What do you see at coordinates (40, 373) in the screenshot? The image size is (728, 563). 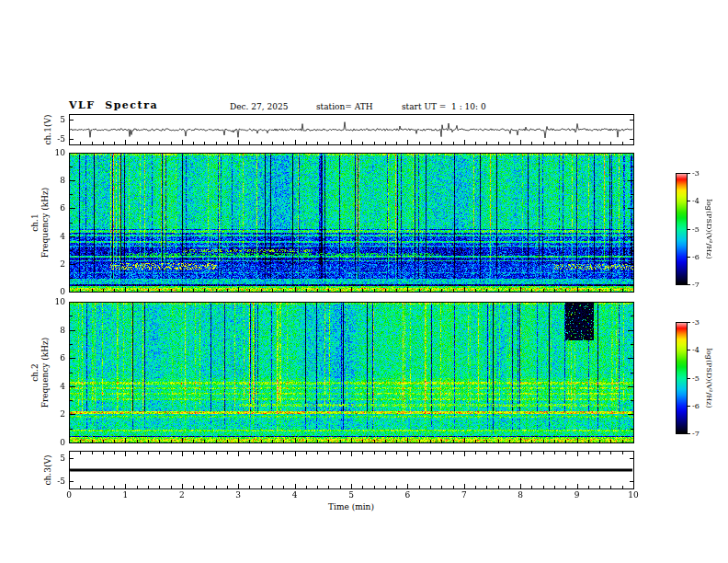 I see `ch2-freq-axis-label: ch.2 Frequency (kHz)` at bounding box center [40, 373].